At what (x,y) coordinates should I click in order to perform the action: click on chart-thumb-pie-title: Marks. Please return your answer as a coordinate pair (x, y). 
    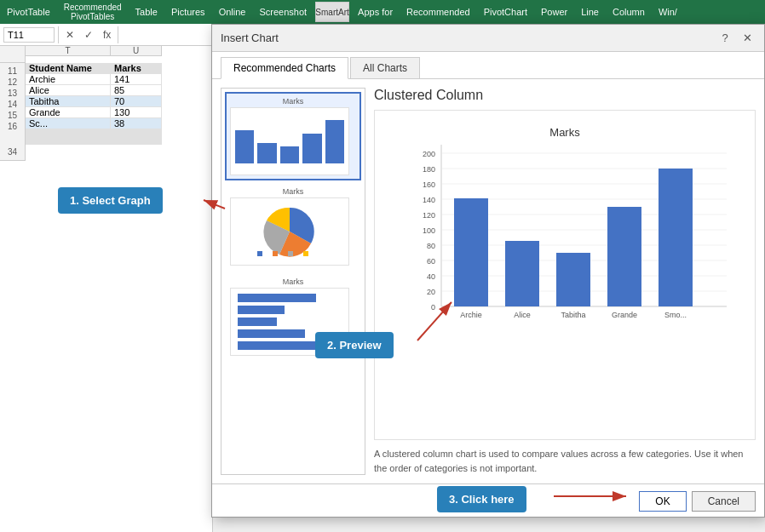
    Looking at the image, I should click on (293, 192).